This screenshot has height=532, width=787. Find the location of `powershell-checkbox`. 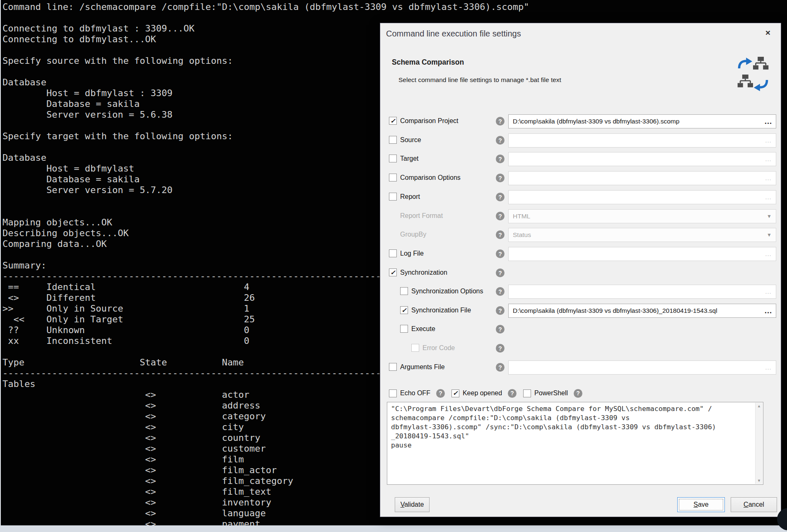

powershell-checkbox is located at coordinates (527, 394).